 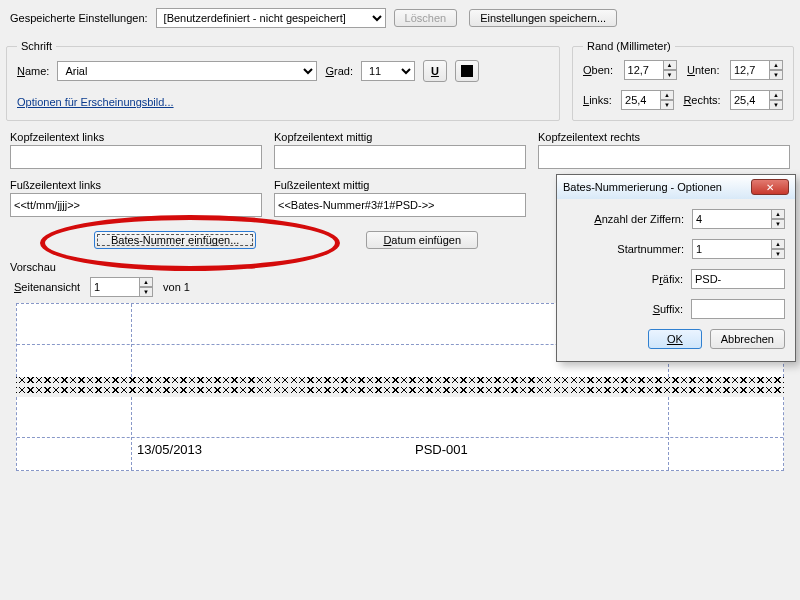 I want to click on insert-date-button: Datum einfügen, so click(x=422, y=240).